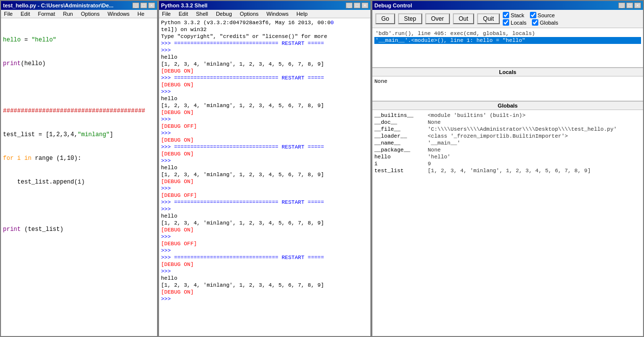  I want to click on shell-minimize-btn: _, so click(349, 5).